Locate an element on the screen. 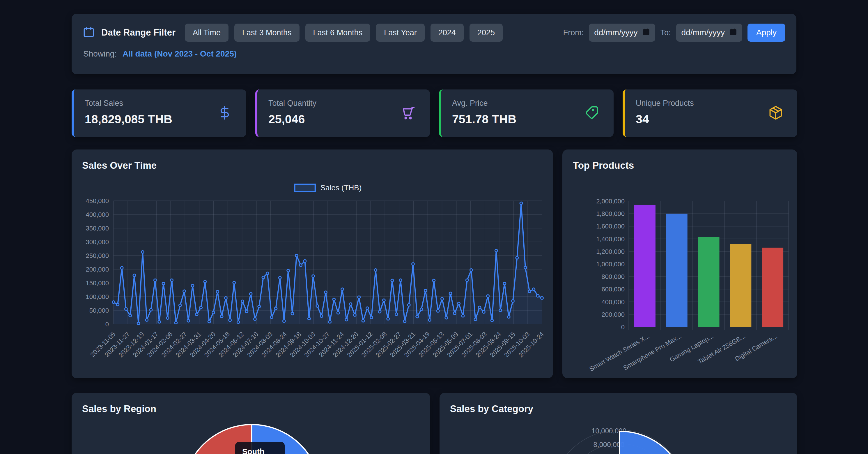 The width and height of the screenshot is (868, 454). sales-over-time-title: Sales Over Time is located at coordinates (119, 165).